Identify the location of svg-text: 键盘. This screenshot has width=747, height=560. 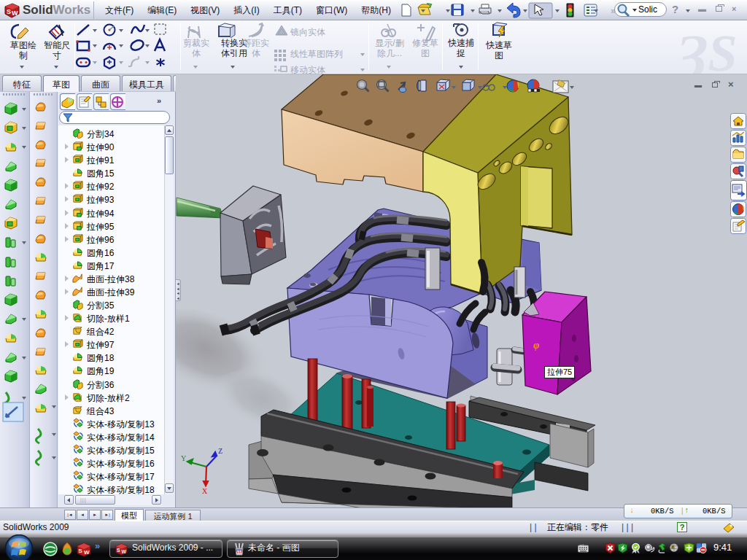
(582, 545).